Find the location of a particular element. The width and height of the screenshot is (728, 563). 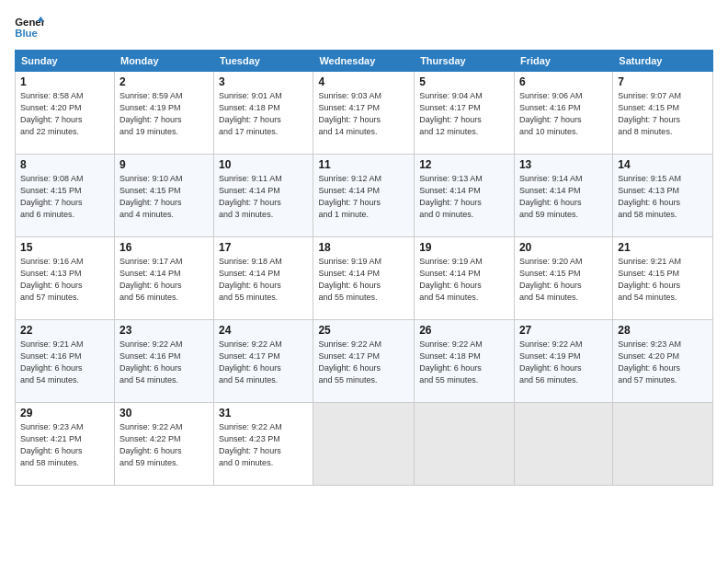

week-row-4: 22Sunrise: 9:21 AMSunset: 4:16 PMDayligh… is located at coordinates (364, 362).